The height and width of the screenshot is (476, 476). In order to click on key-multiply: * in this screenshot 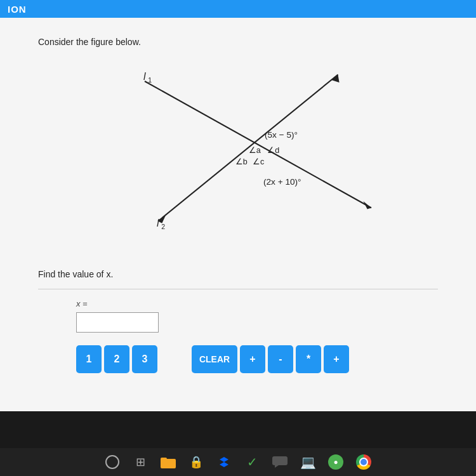, I will do `click(308, 359)`.